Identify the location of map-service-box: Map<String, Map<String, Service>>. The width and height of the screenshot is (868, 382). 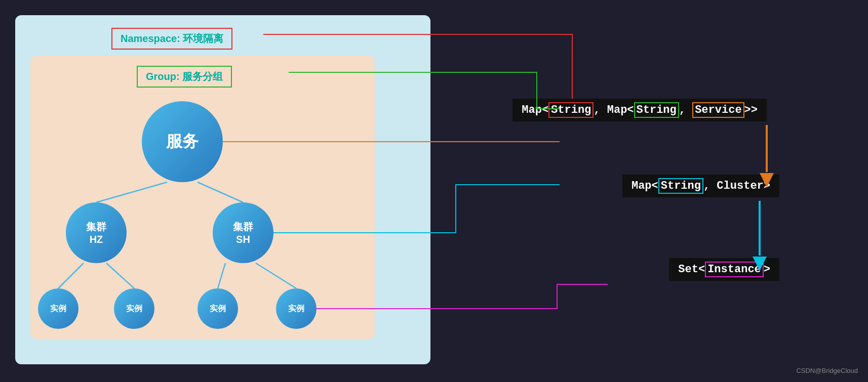
(640, 110).